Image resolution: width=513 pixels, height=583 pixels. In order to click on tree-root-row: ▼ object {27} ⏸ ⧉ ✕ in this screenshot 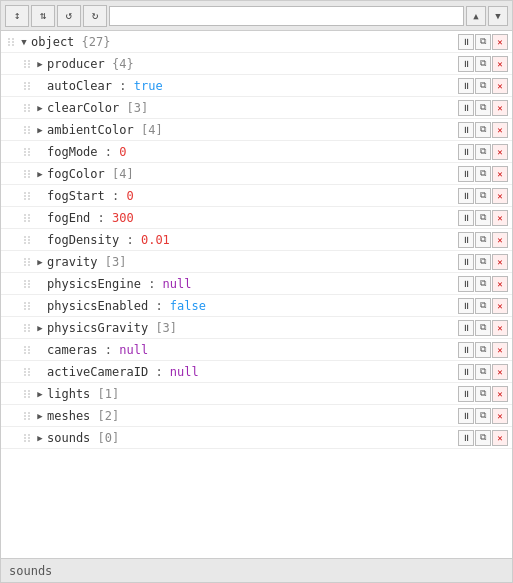, I will do `click(256, 42)`.